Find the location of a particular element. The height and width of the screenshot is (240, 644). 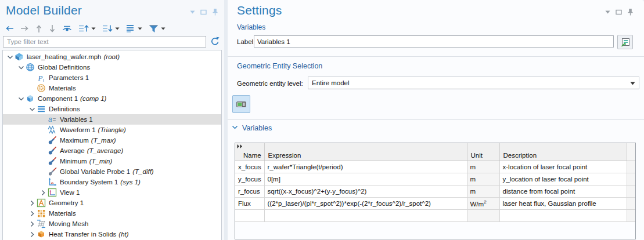

filter-button is located at coordinates (157, 29).